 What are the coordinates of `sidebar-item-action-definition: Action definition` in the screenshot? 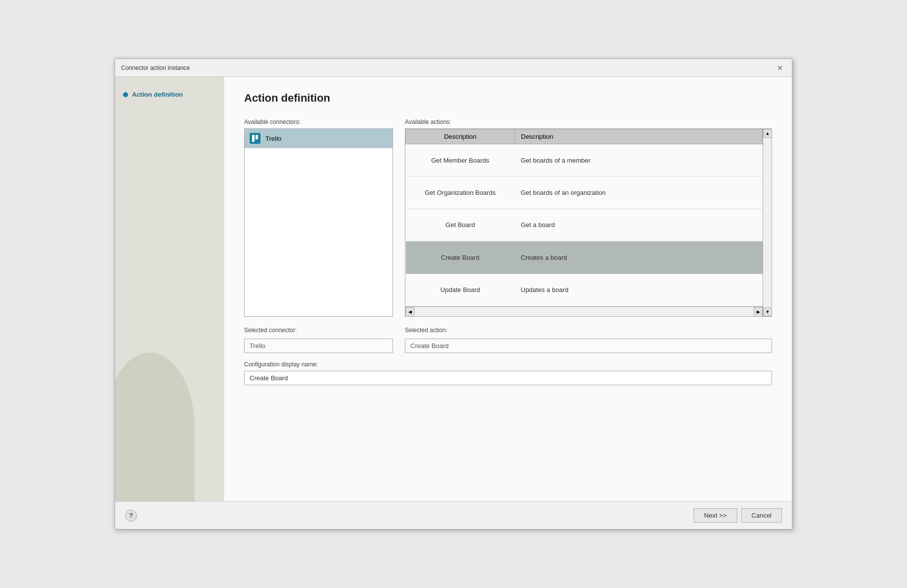 It's located at (170, 94).